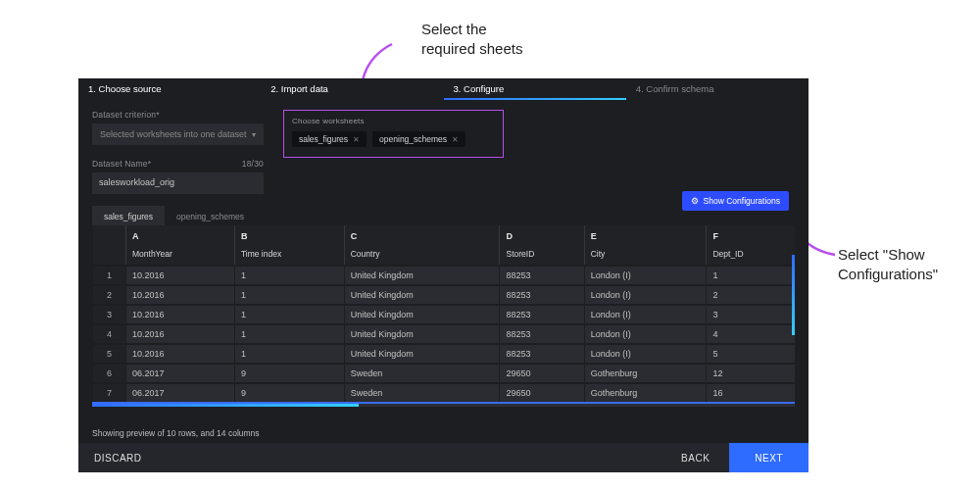 Image resolution: width=980 pixels, height=490 pixels. Describe the element at coordinates (768, 458) in the screenshot. I see `next-button: NEXT` at that location.